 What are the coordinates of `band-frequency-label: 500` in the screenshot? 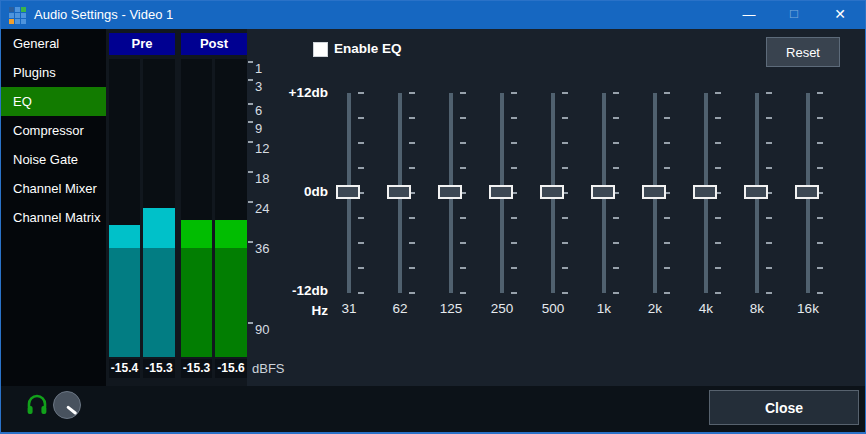 It's located at (553, 308).